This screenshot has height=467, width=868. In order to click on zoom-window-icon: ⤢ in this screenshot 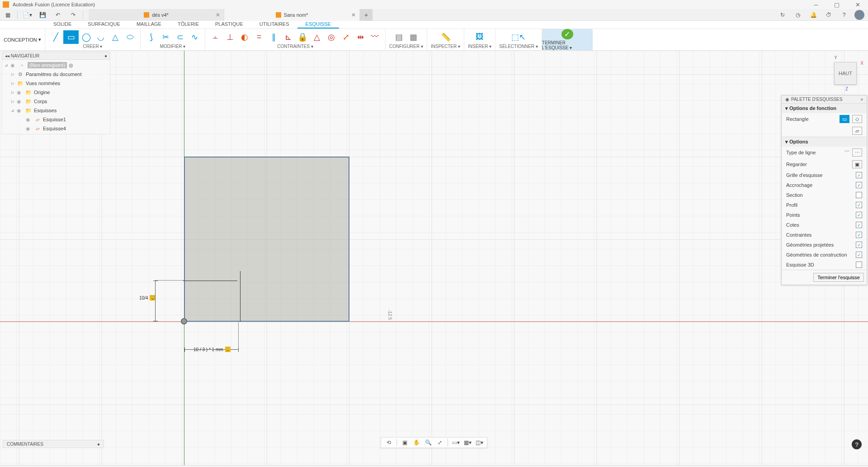, I will do `click(440, 443)`.